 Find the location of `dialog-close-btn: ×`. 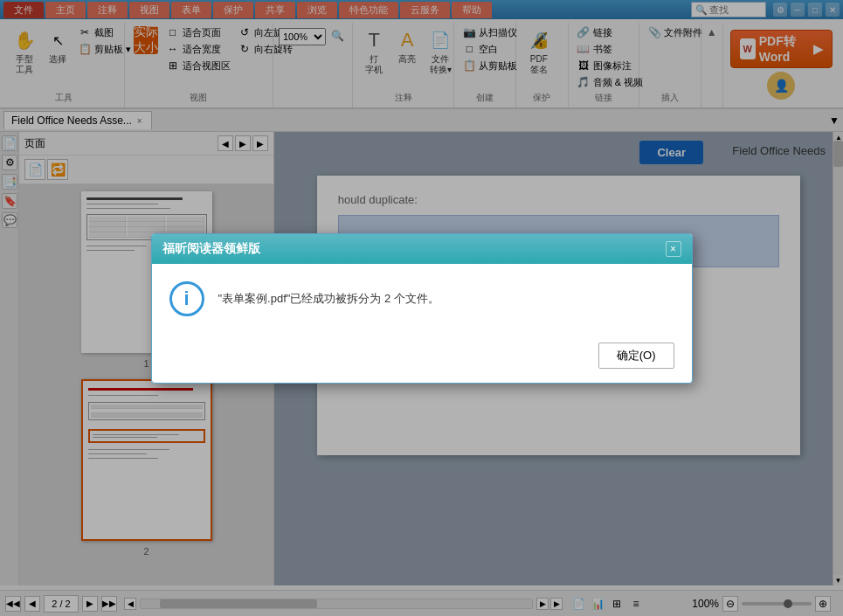

dialog-close-btn: × is located at coordinates (674, 249).